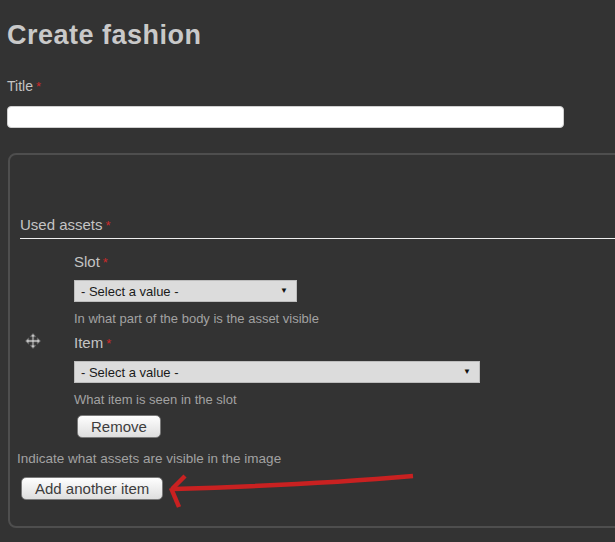  Describe the element at coordinates (92, 343) in the screenshot. I see `item-field-label: Item*` at that location.